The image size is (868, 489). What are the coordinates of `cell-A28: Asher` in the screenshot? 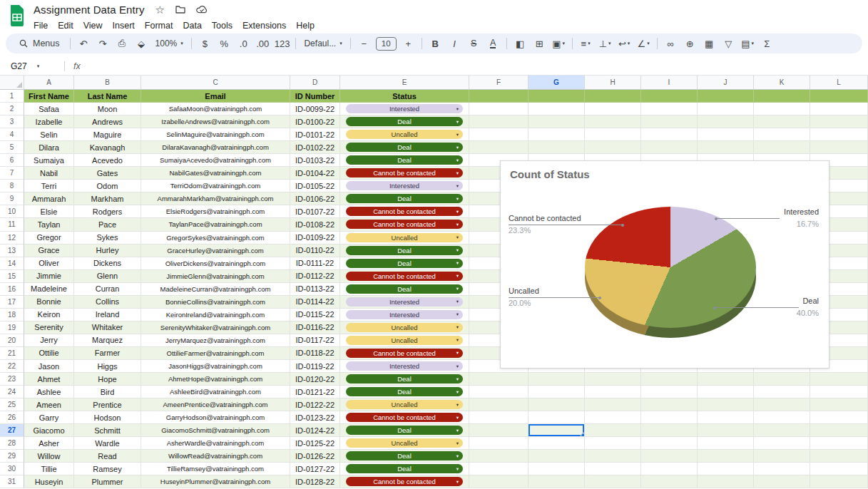 It's located at (49, 443).